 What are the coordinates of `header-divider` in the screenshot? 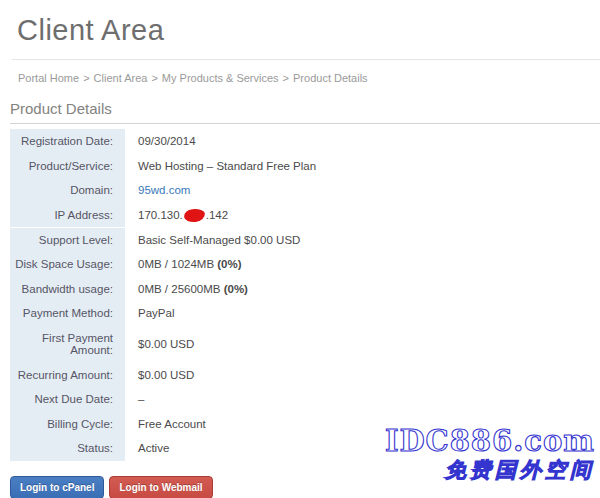 It's located at (306, 60).